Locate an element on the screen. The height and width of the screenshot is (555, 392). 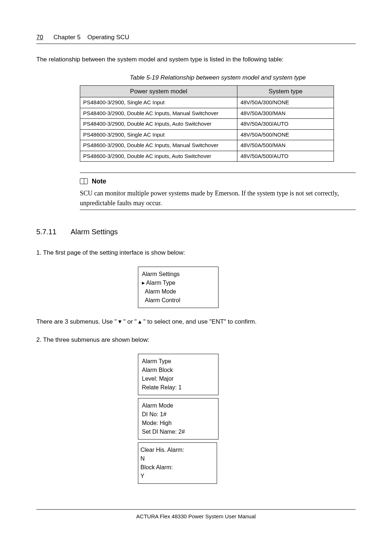
section-number: 5.7.11 is located at coordinates (53, 232).